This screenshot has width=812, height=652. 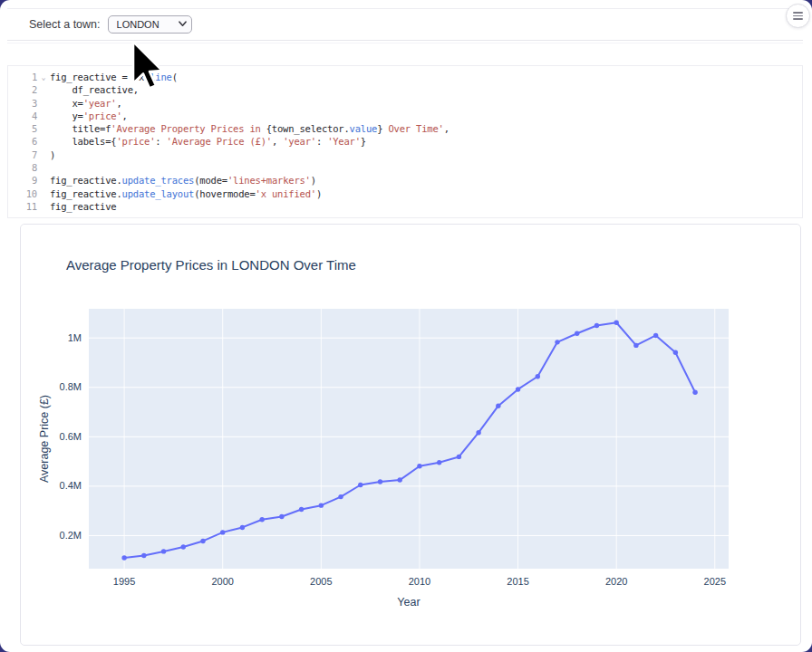 I want to click on x-tick-label: 2005, so click(x=321, y=581).